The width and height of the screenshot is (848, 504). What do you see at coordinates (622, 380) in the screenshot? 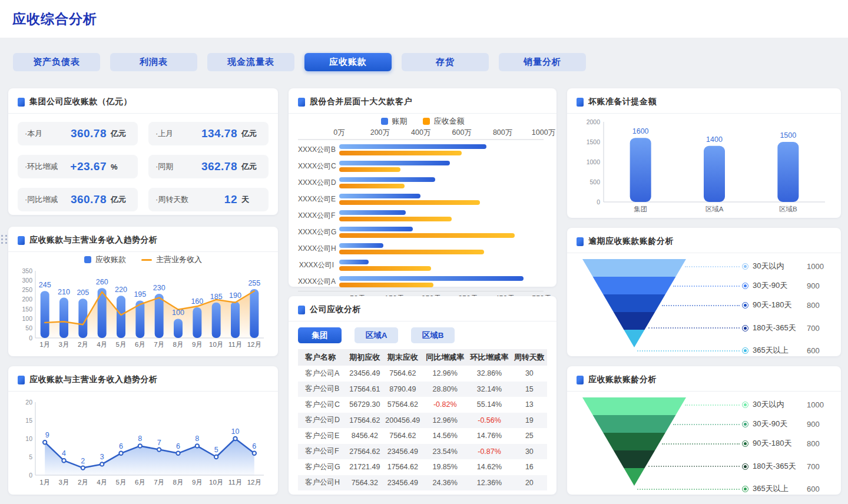
I see `panel-title: 应收账款账龄分析` at bounding box center [622, 380].